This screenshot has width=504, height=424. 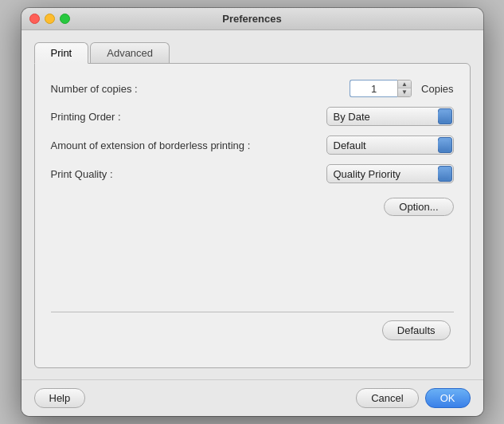 I want to click on cancel-button: Cancel, so click(x=387, y=398).